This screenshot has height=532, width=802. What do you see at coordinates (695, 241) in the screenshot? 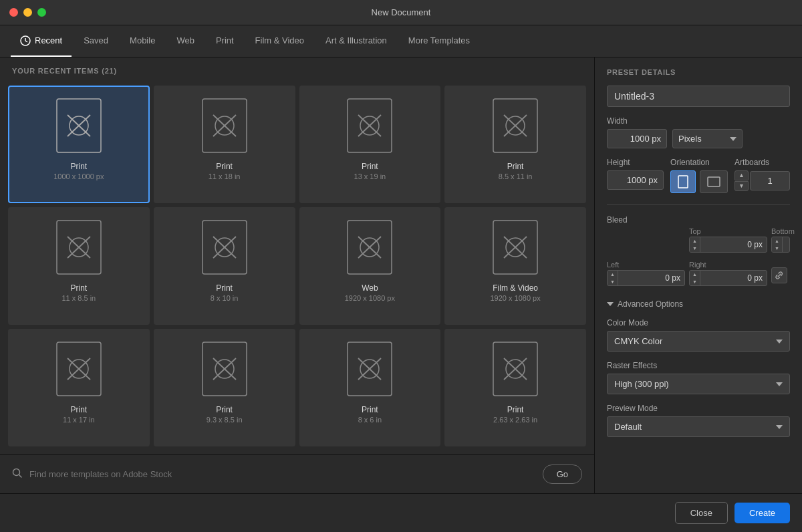
I see `bleed-top-up: ▲` at bounding box center [695, 241].